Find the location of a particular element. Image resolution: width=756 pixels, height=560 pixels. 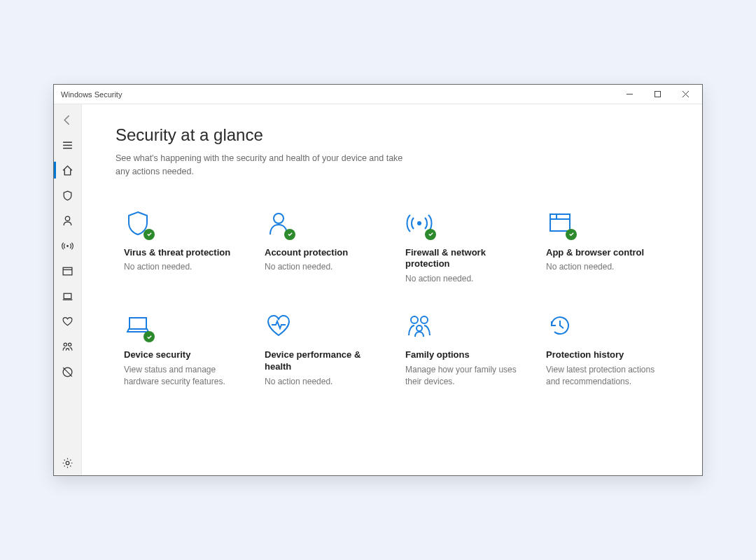

tile-title: Virus & threat protection is located at coordinates (183, 253).